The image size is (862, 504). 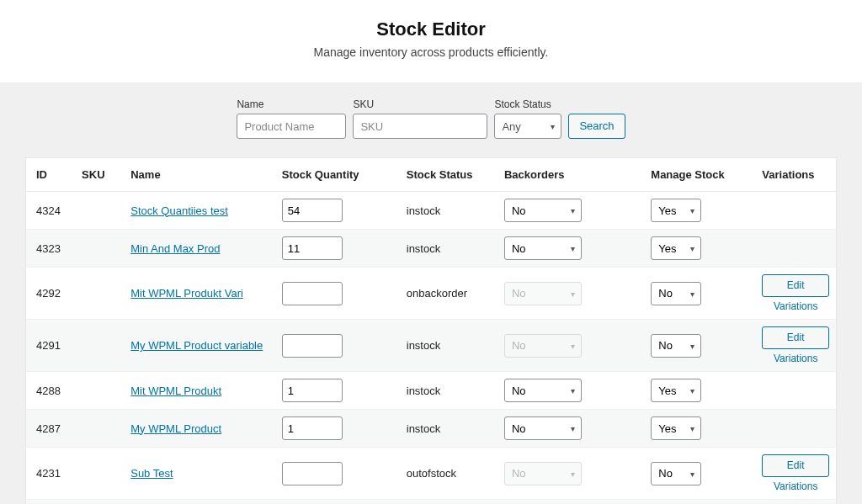 I want to click on cell-id: 4291, so click(x=51, y=346).